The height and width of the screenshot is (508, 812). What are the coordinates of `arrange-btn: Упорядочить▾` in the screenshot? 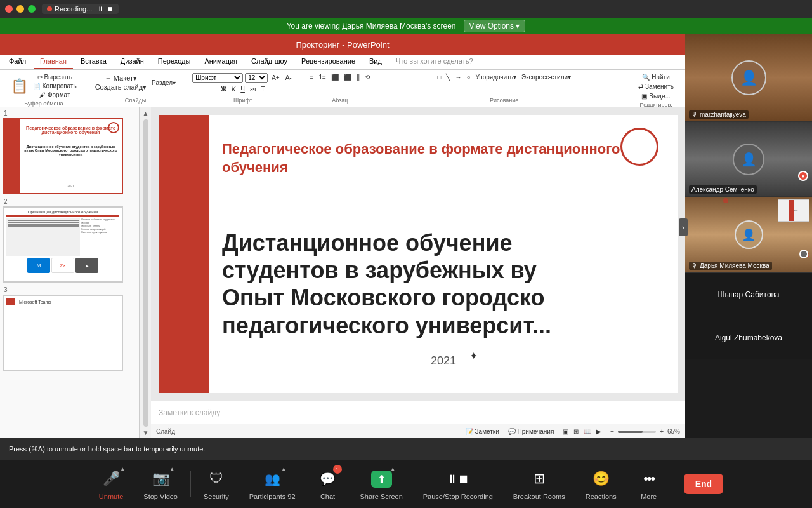 It's located at (496, 77).